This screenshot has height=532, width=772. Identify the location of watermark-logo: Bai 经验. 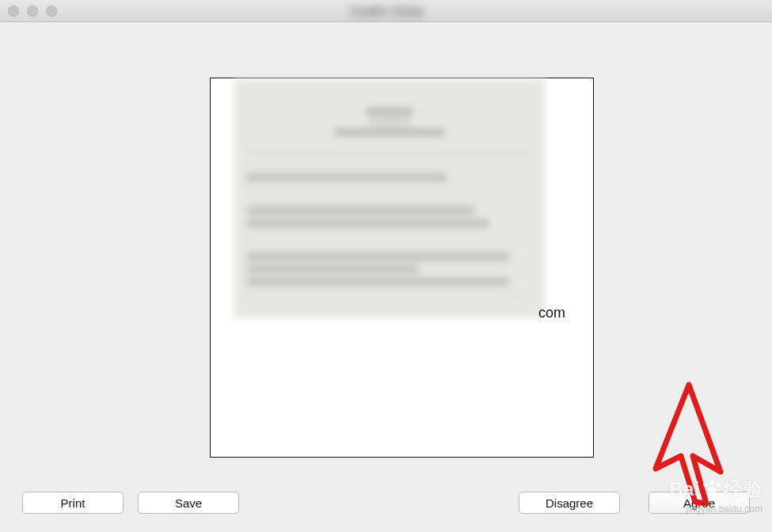
(716, 489).